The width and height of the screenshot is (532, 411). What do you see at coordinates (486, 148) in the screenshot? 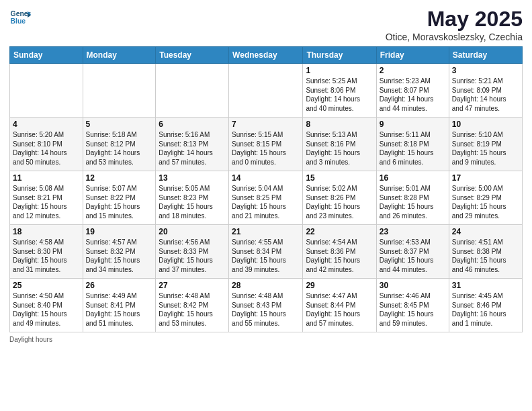
I see `day-info: Sunrise: 5:10 AM Sunset: 8:19 PM Dayligh…` at bounding box center [486, 148].